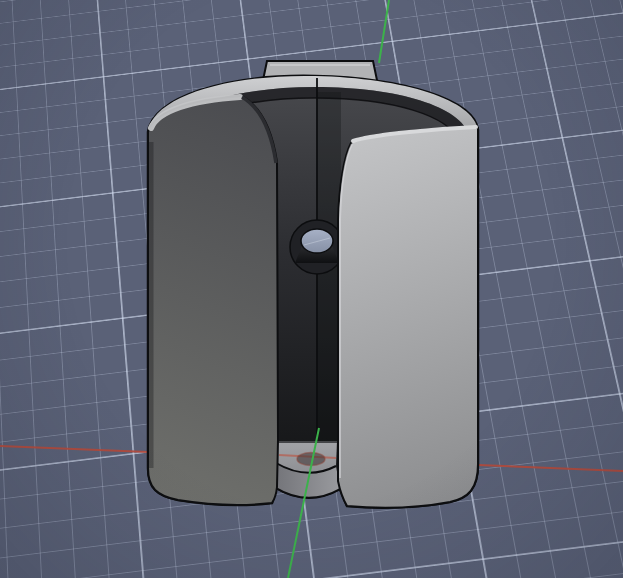  I want to click on center-screw-hole, so click(317, 247).